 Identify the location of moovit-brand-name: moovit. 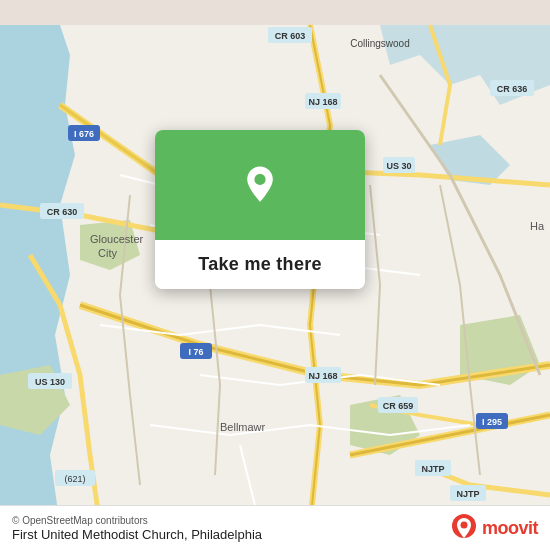
(510, 528).